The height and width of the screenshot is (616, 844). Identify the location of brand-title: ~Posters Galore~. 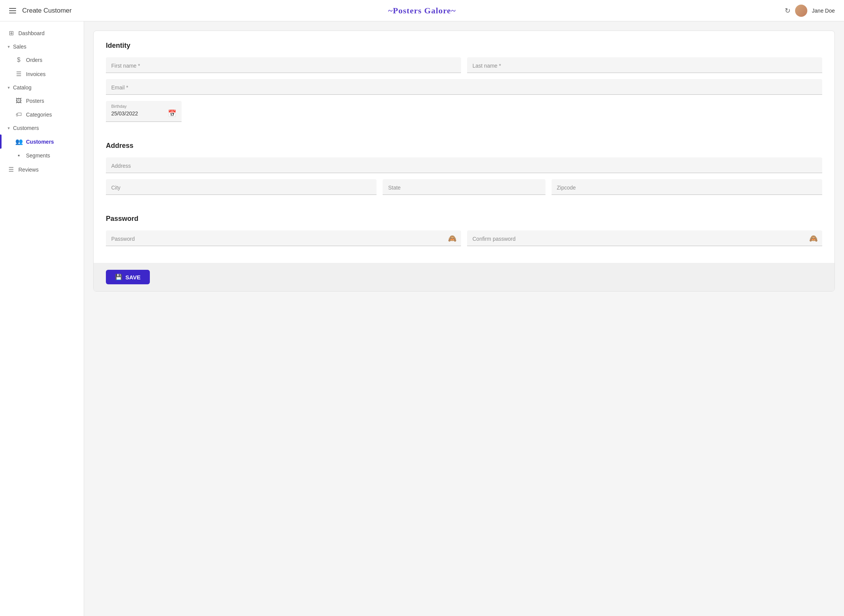
(422, 11).